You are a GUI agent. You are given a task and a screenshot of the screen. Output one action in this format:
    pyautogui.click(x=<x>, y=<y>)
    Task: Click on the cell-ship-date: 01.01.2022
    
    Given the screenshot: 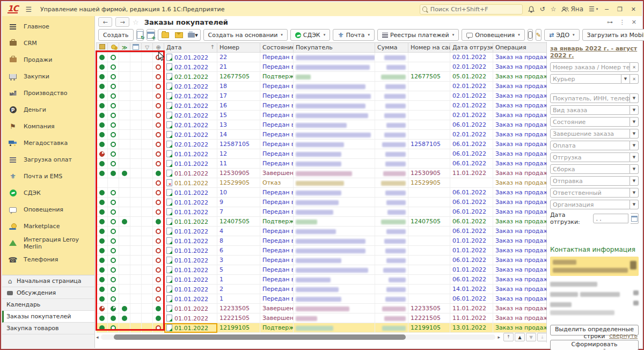 What is the action you would take?
    pyautogui.click(x=472, y=251)
    